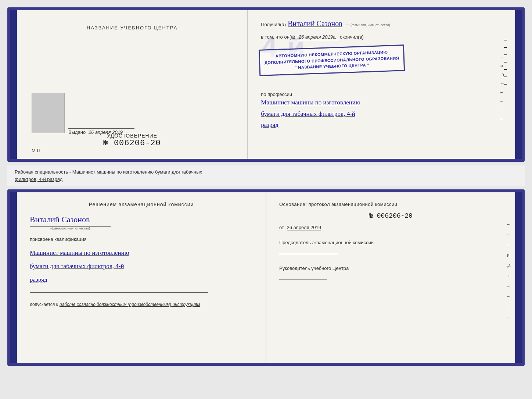 This screenshot has height=399, width=532. Describe the element at coordinates (14, 85) in the screenshot. I see `doc-spine-left` at that location.